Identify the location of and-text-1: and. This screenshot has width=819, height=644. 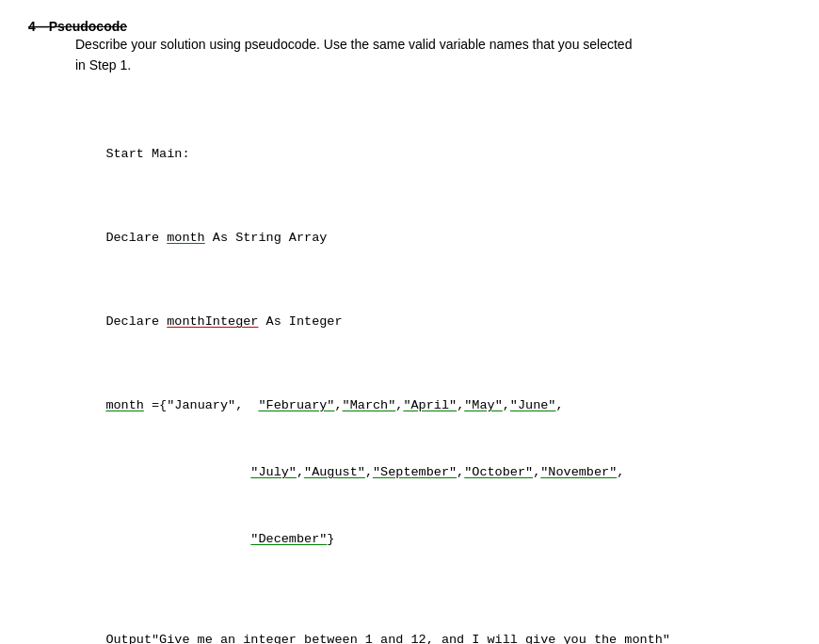
(392, 638).